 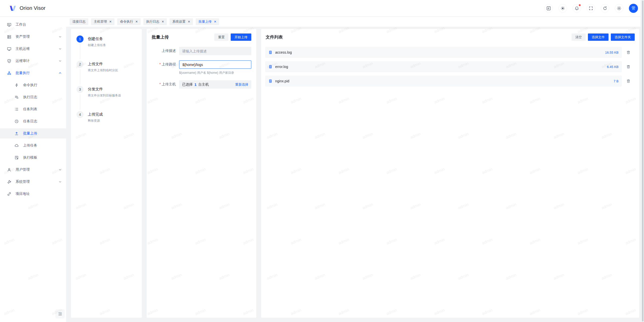 What do you see at coordinates (563, 8) in the screenshot?
I see `theme-toggle-icon` at bounding box center [563, 8].